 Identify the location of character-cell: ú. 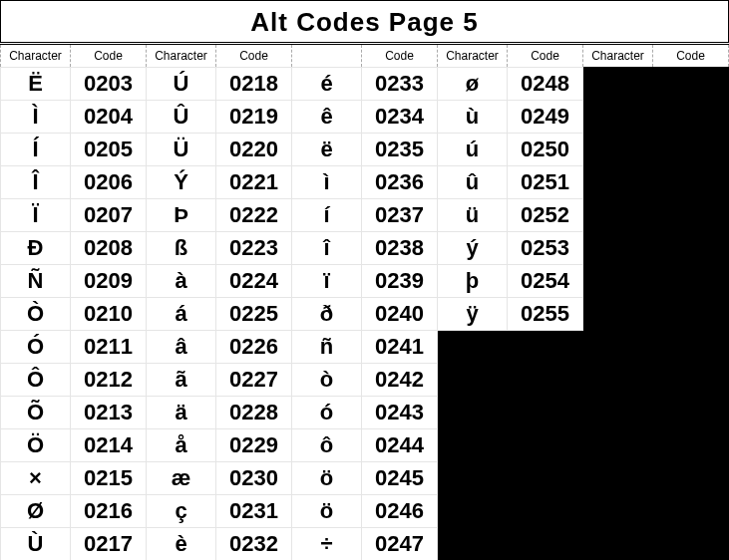
(473, 149).